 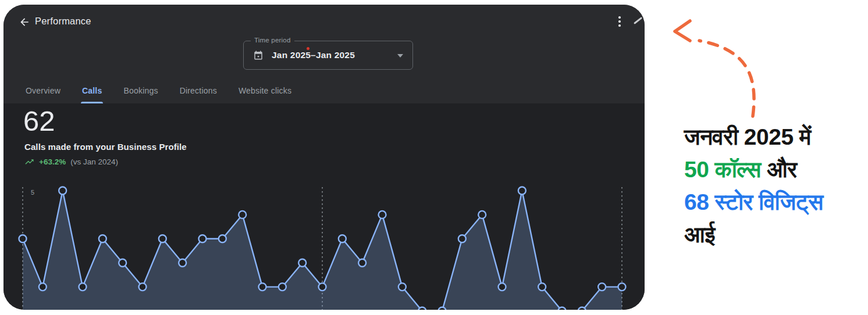 I want to click on hindi-annotation: जनवरी 2025 में 50 कॉल्स और 68 स्टोर विजि…, so click(x=776, y=186).